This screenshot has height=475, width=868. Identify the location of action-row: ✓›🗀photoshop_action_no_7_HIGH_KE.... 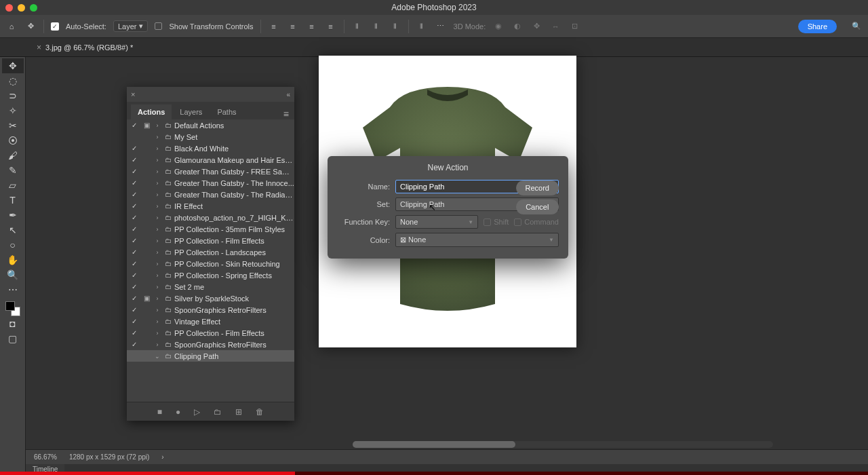
(210, 217).